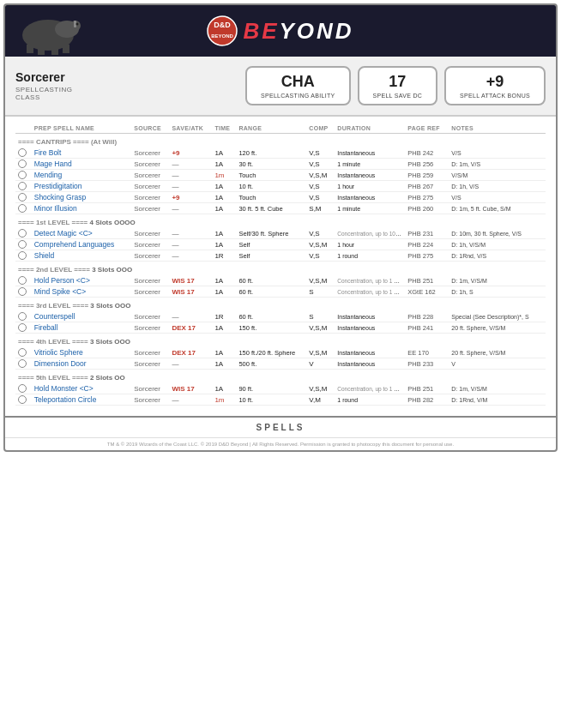  I want to click on spell-name: Fireball, so click(82, 328).